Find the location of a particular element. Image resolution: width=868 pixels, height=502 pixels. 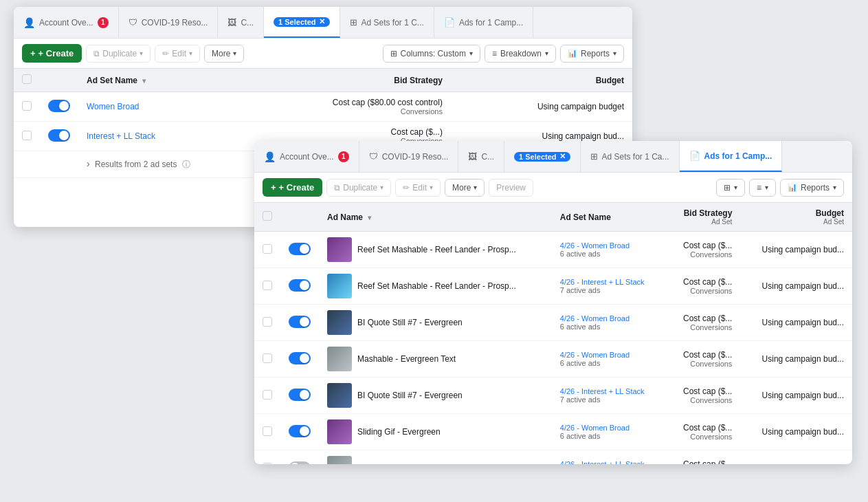

front-row0-adset-link: 4/26 - Women Broad is located at coordinates (609, 245).